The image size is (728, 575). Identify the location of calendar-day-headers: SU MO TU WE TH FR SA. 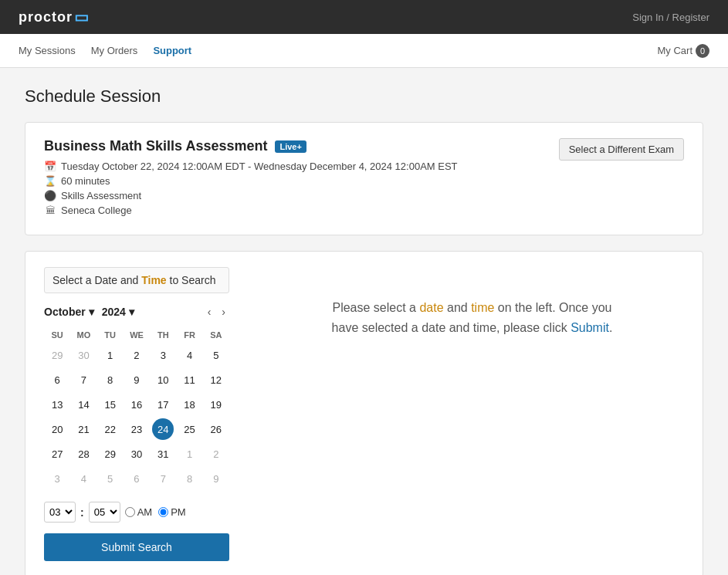
(137, 335).